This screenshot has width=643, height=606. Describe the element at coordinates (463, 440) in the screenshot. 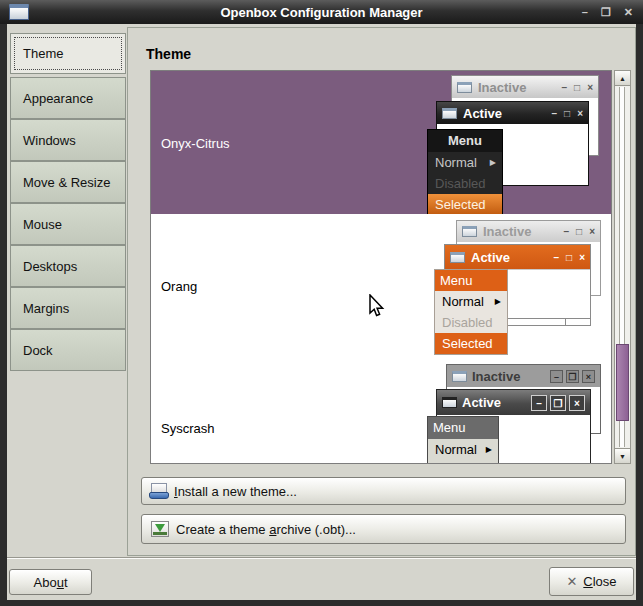

I see `preview-menu: Menu Normal ▶ Disabled` at that location.